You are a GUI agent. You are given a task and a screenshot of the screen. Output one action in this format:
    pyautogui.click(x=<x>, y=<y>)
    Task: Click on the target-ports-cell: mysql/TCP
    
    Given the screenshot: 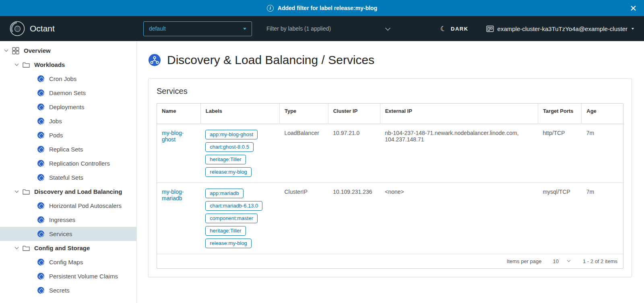 What is the action you would take?
    pyautogui.click(x=559, y=218)
    